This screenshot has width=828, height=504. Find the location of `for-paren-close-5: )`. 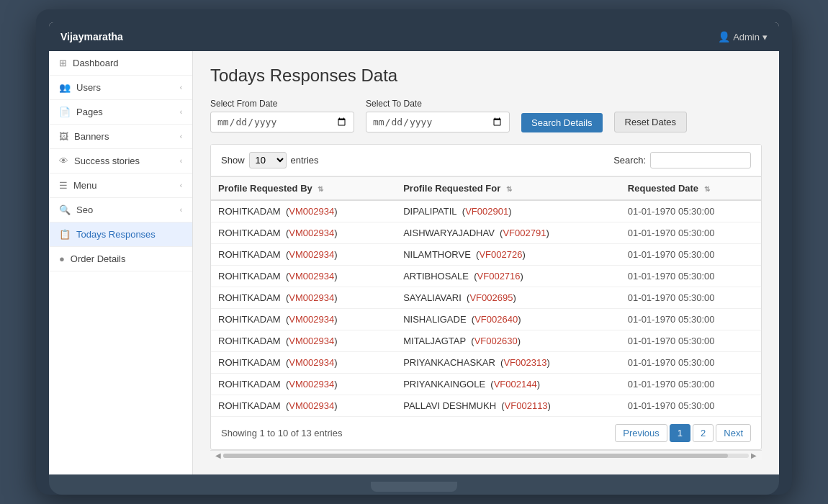

for-paren-close-5: ) is located at coordinates (519, 320).